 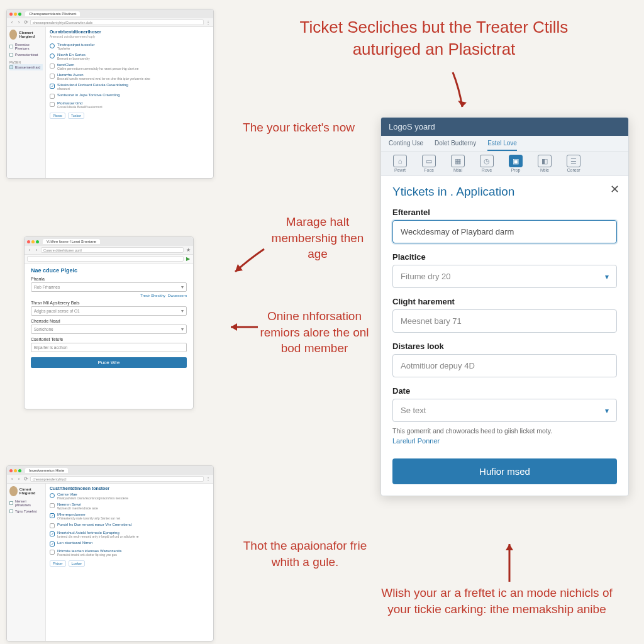 What do you see at coordinates (93, 89) in the screenshot?
I see `item-subtitle: sfavaroni` at bounding box center [93, 89].